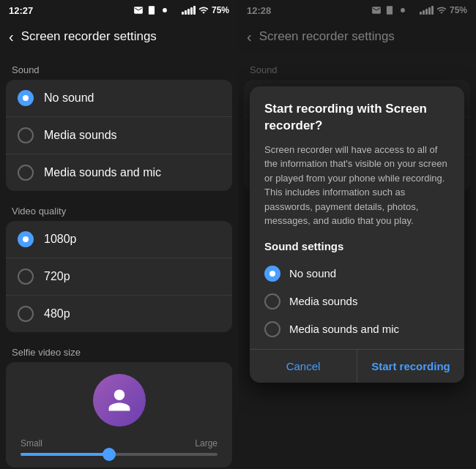  I want to click on option-720p: 720p, so click(119, 277).